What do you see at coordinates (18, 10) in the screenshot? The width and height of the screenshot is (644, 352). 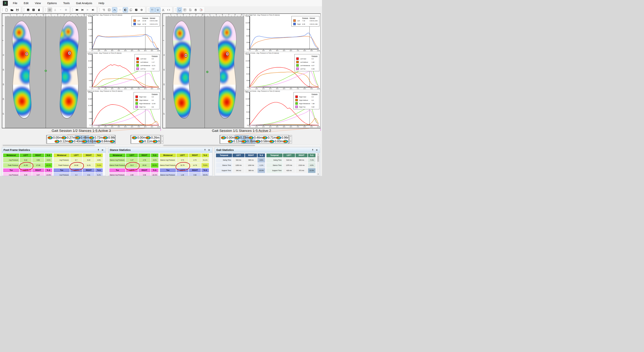 I see `save-icon` at bounding box center [18, 10].